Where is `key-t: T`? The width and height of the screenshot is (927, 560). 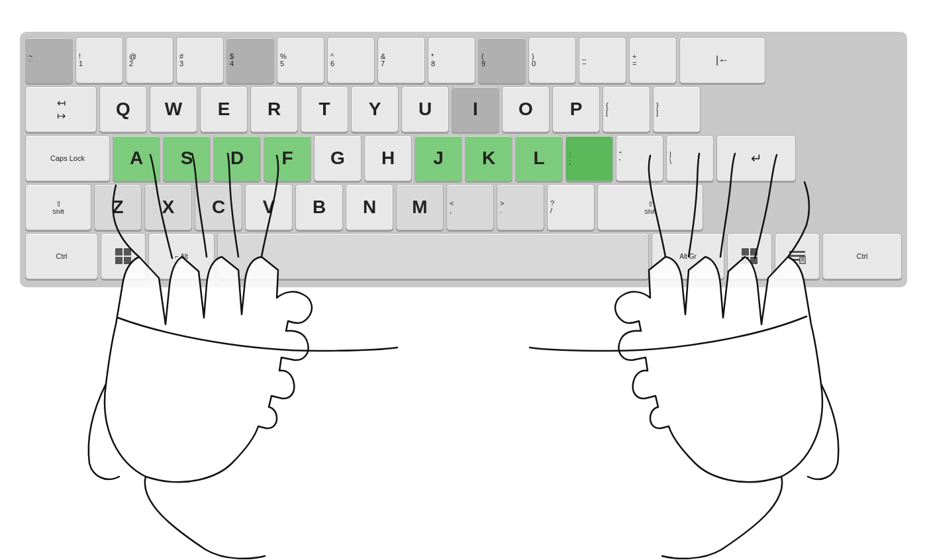
key-t: T is located at coordinates (324, 109).